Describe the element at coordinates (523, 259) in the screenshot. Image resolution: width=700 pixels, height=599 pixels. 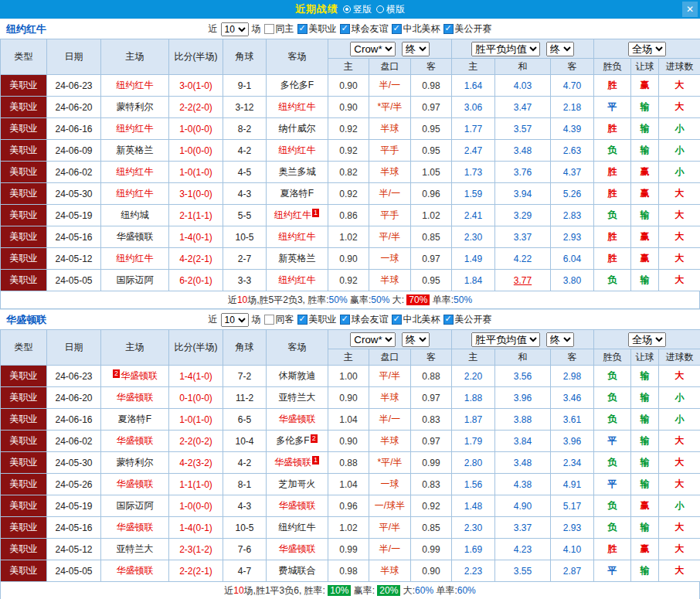
I see `euro-draw-odds: 4.22` at that location.